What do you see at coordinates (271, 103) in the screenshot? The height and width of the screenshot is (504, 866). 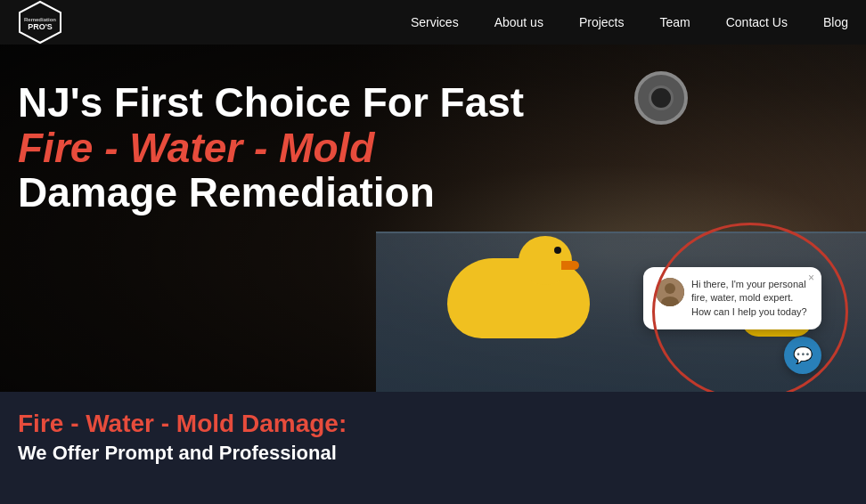 I see `hero-line1: NJ's First Choice For Fast` at bounding box center [271, 103].